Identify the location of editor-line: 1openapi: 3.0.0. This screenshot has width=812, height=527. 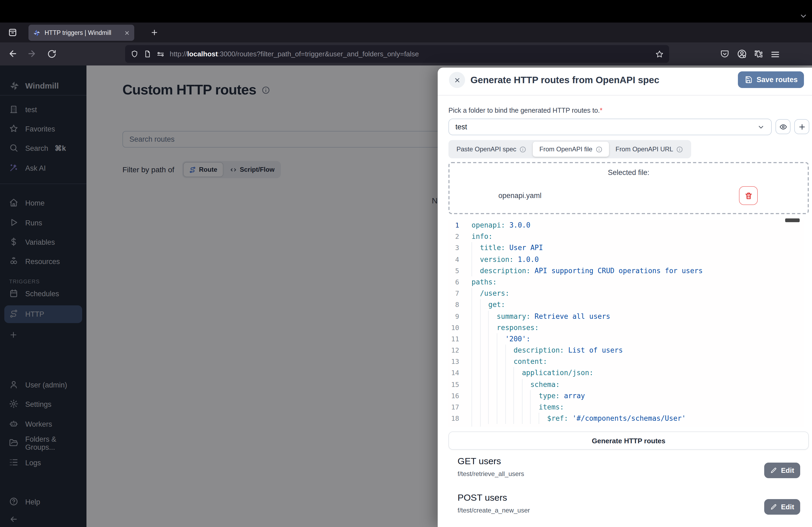
(626, 225).